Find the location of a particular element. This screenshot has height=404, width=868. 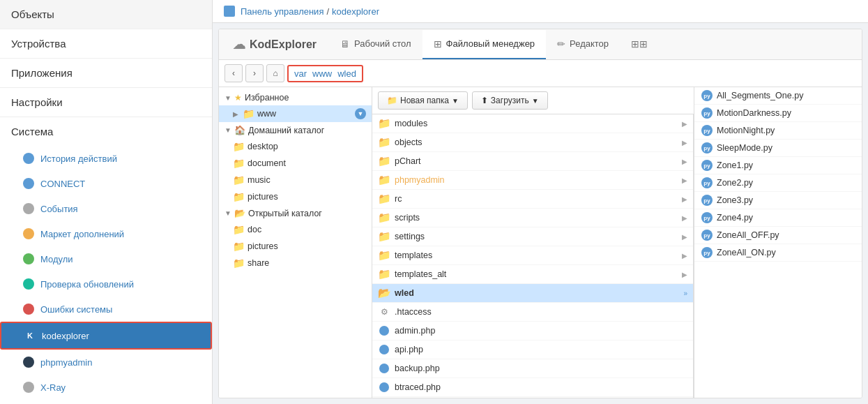

file-row-templates: 📁 templates ▶ is located at coordinates (533, 255).